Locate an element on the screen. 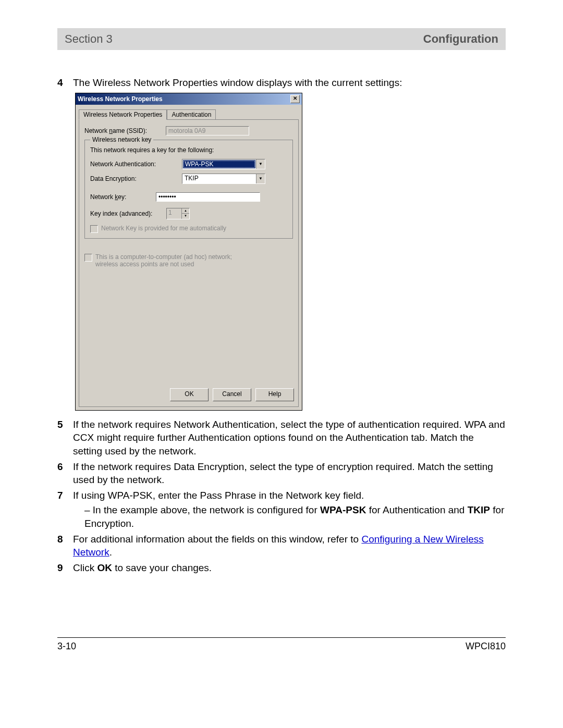 The image size is (563, 728). cancel-button: Cancel is located at coordinates (232, 395).